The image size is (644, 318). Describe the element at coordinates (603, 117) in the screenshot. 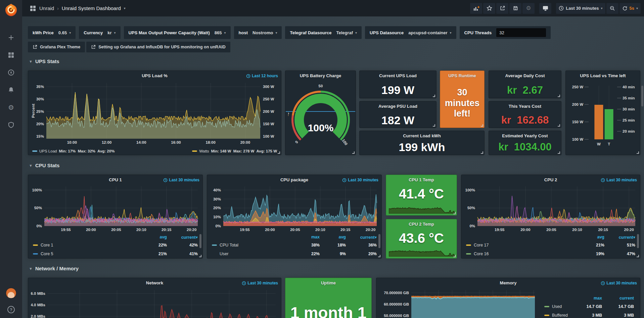

I see `ups-vs-time-bar-chart: 250 W200 W150 W100 W40 min35 min30 min25…` at that location.